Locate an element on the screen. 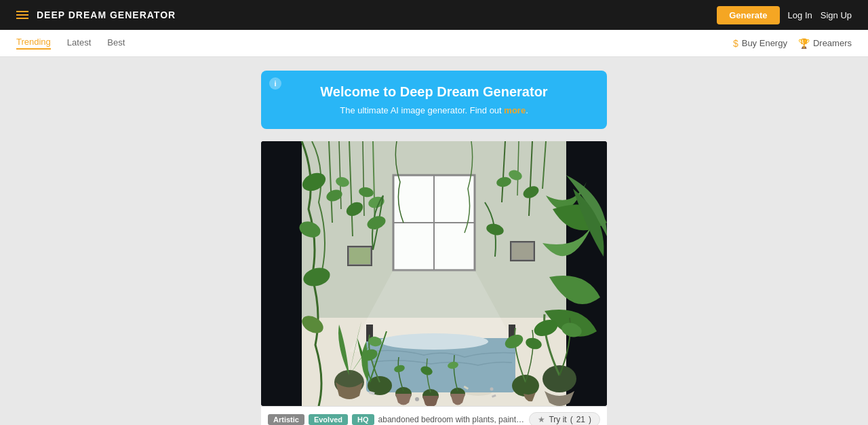  tag-hq: HQ is located at coordinates (363, 420).